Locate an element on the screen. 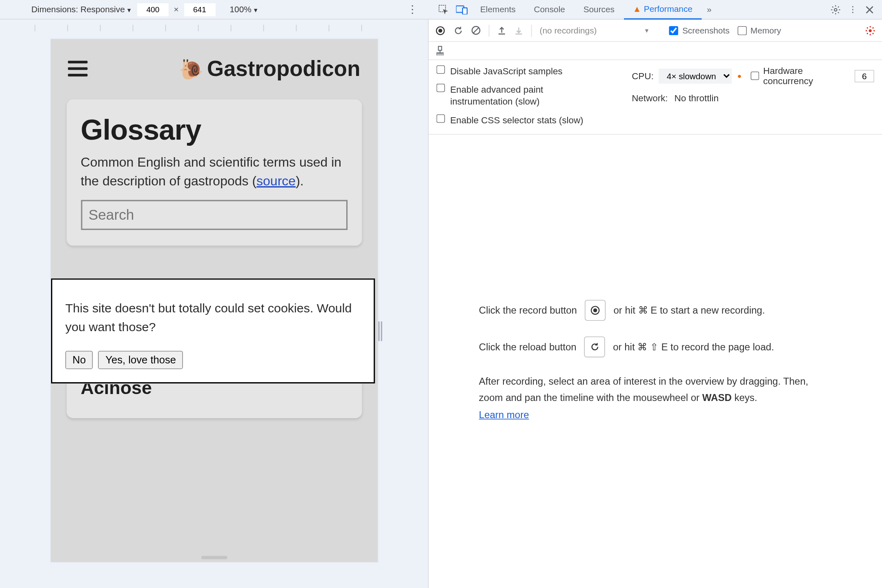 The image size is (882, 588). dimensions-dropdown: Dimensions: Responsive▼ is located at coordinates (82, 9).